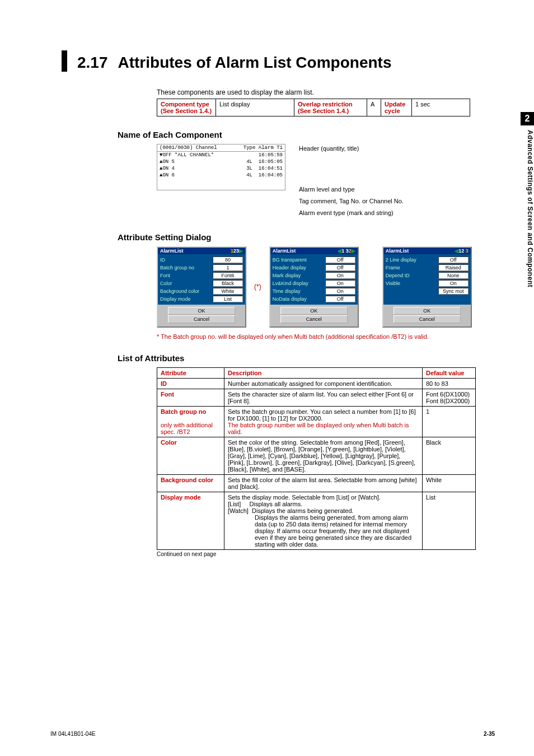  What do you see at coordinates (299, 283) in the screenshot?
I see `p2r3l: Lv&Kind display` at bounding box center [299, 283].